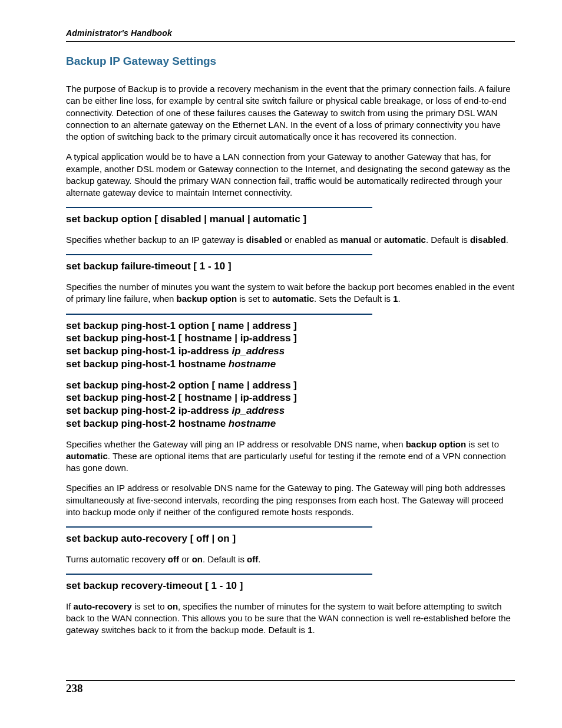 This screenshot has height=728, width=562. Describe the element at coordinates (252, 559) in the screenshot. I see `bold-off-2: off` at that location.